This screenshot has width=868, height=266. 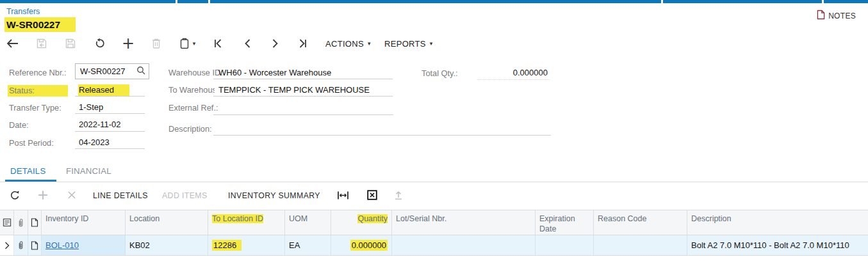 What do you see at coordinates (434, 223) in the screenshot?
I see `grid-header-row: Inventory ID Location To Location ID UOM…` at bounding box center [434, 223].